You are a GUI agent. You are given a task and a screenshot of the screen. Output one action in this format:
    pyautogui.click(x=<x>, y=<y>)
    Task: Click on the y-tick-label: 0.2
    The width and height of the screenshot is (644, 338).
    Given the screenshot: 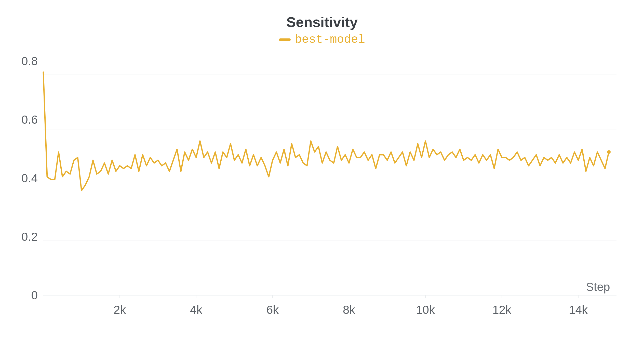 What is the action you would take?
    pyautogui.click(x=22, y=237)
    